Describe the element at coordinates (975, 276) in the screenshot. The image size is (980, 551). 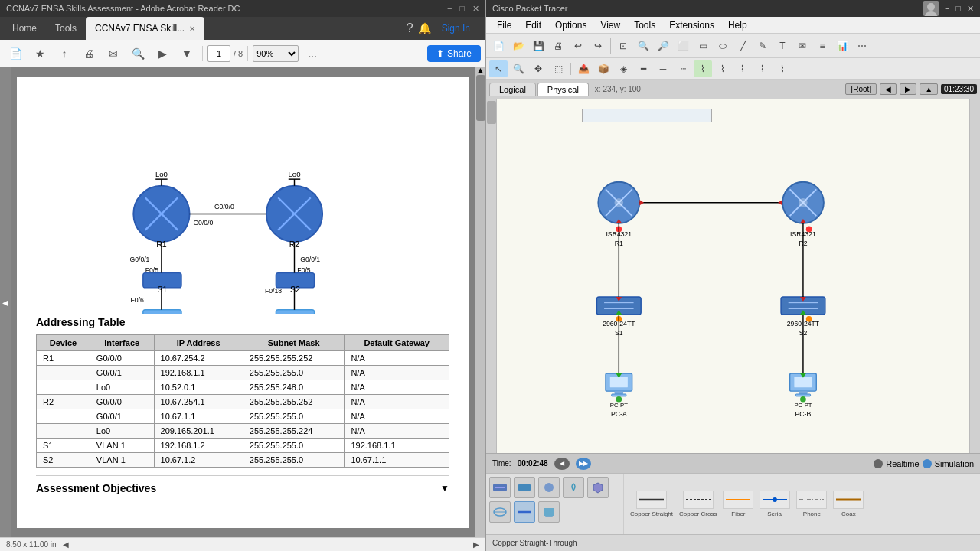
I see `canvas-scrollbar-right` at that location.